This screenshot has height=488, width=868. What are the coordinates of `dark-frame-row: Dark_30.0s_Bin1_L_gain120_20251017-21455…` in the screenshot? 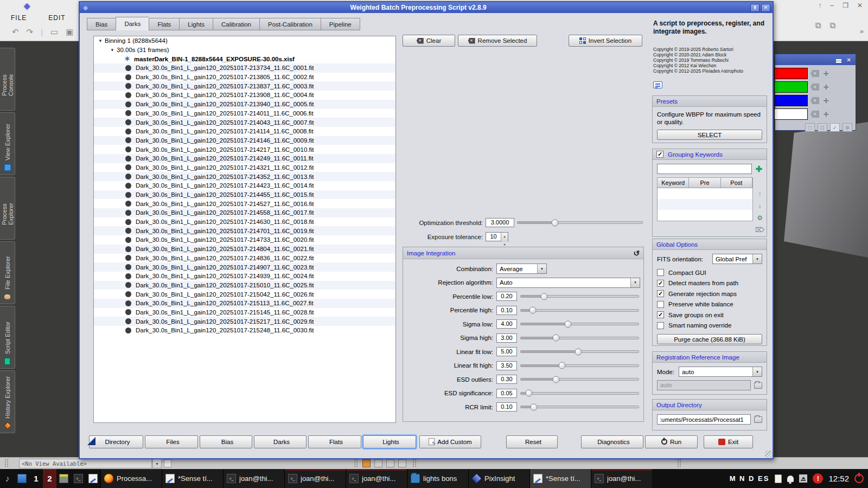 It's located at (245, 213).